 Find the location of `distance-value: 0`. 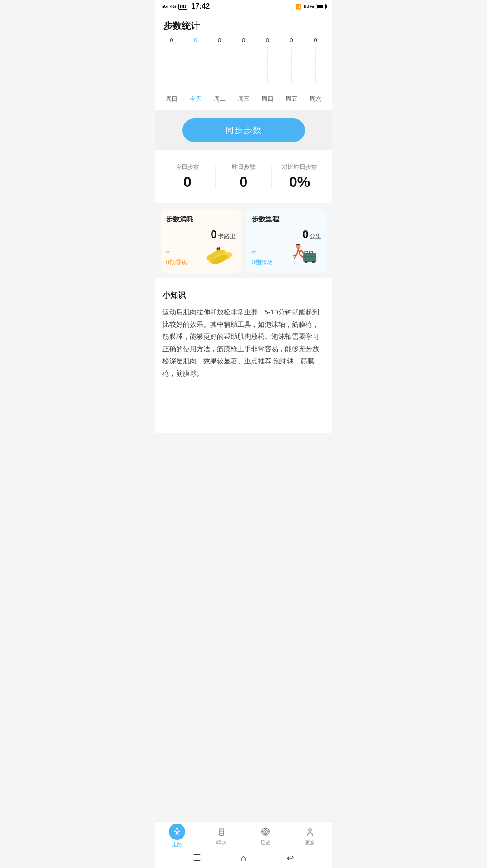

distance-value: 0 is located at coordinates (305, 235).